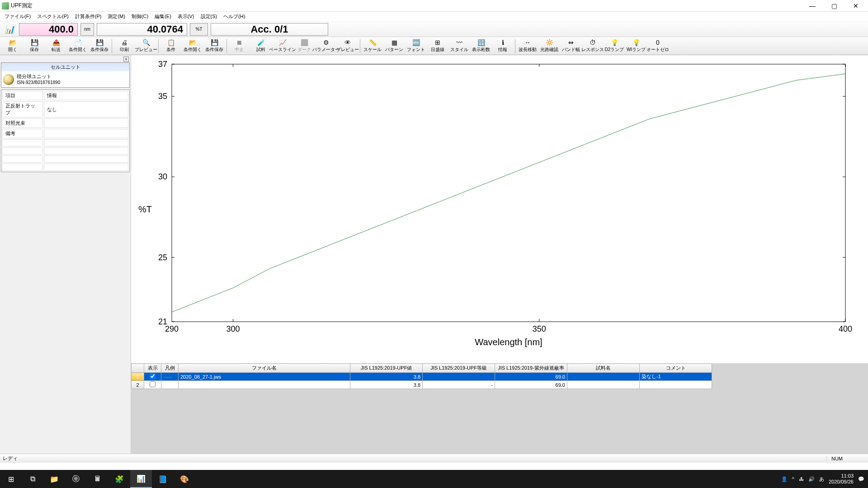 This screenshot has height=488, width=868. Describe the element at coordinates (434, 458) in the screenshot. I see `status-bar: レディ NUM` at that location.